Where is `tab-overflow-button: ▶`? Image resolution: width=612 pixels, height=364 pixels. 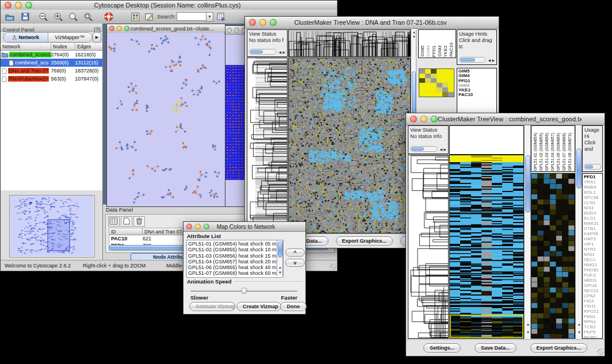
tab-overflow-button: ▶ is located at coordinates (97, 37).